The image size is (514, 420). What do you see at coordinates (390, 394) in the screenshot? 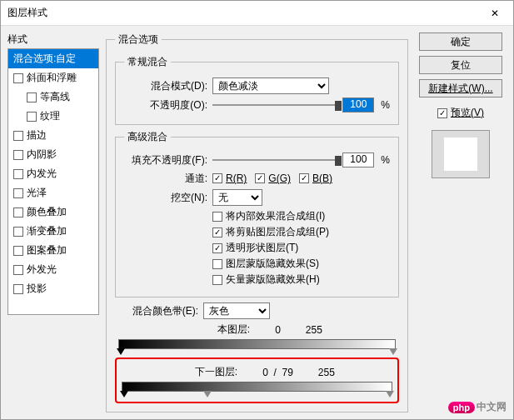
I see `under-layer-white-stop` at bounding box center [390, 394].